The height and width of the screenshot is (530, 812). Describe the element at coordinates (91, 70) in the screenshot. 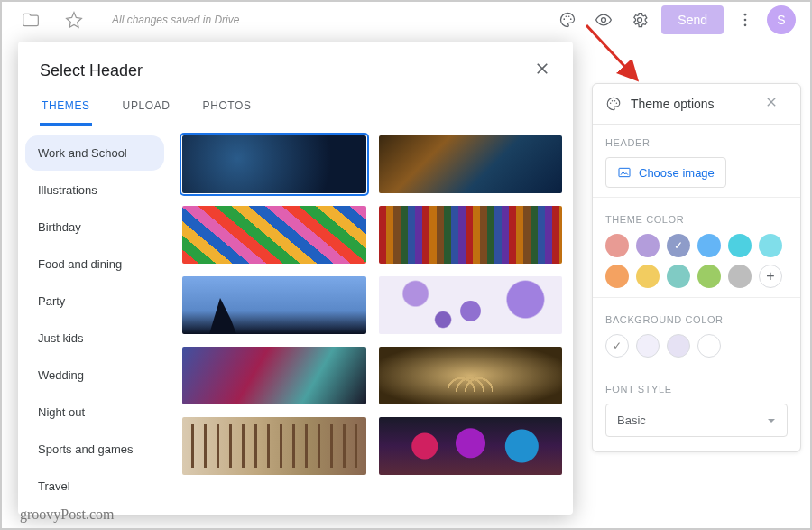

I see `modal-title: Select Header` at that location.